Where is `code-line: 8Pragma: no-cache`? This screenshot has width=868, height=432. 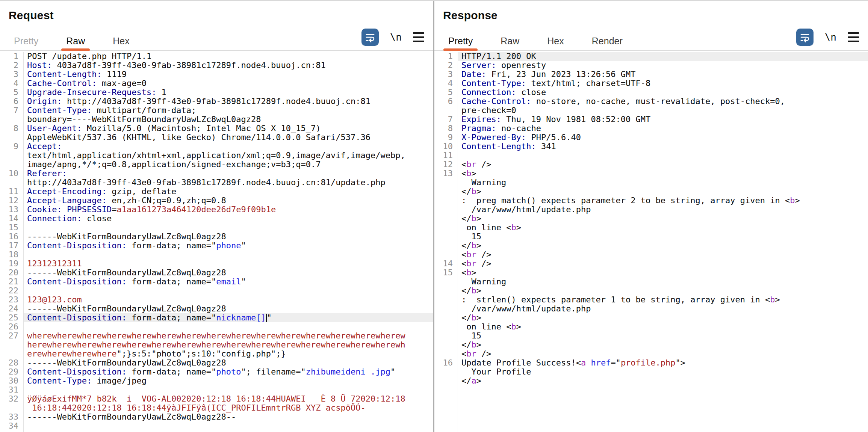 code-line: 8Pragma: no-cache is located at coordinates (651, 128).